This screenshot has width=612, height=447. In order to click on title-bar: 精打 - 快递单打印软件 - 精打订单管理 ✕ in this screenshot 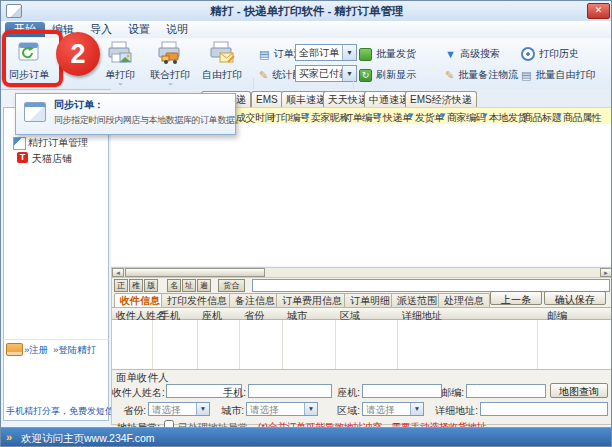, I will do `click(306, 12)`.